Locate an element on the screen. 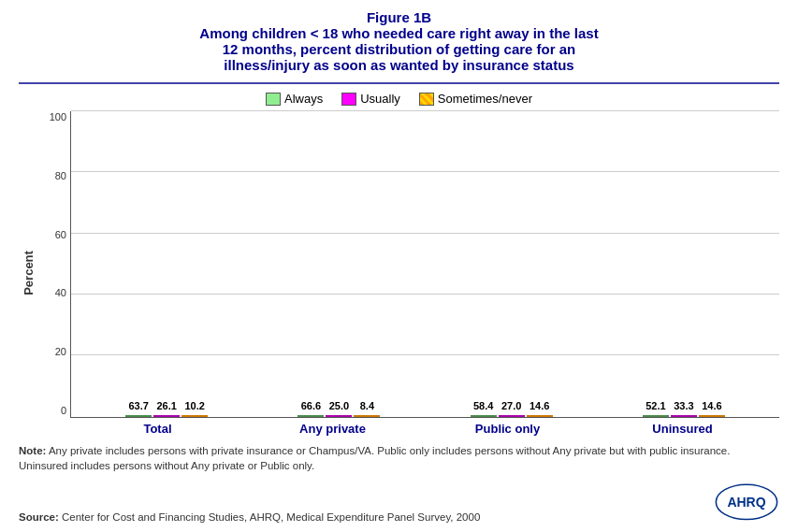 Image resolution: width=798 pixels, height=532 pixels. bar-public-sometimes: 14.6 is located at coordinates (540, 416).